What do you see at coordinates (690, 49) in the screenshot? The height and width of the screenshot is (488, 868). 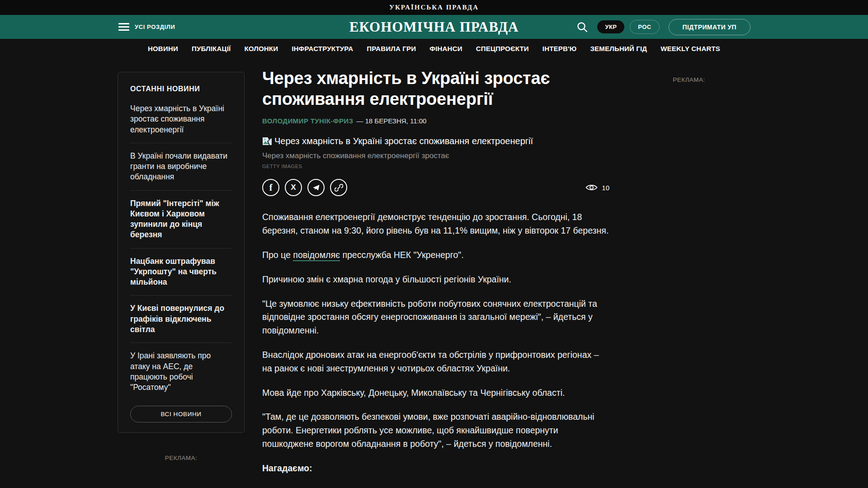 I see `nav-link-weekly-charts: WEEKLY CHARTS` at bounding box center [690, 49].